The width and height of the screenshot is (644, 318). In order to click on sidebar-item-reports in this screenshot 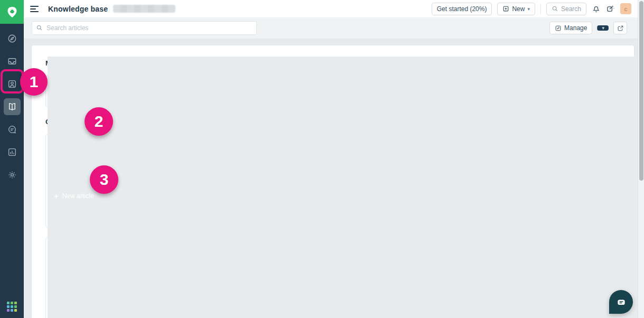, I will do `click(12, 152)`.